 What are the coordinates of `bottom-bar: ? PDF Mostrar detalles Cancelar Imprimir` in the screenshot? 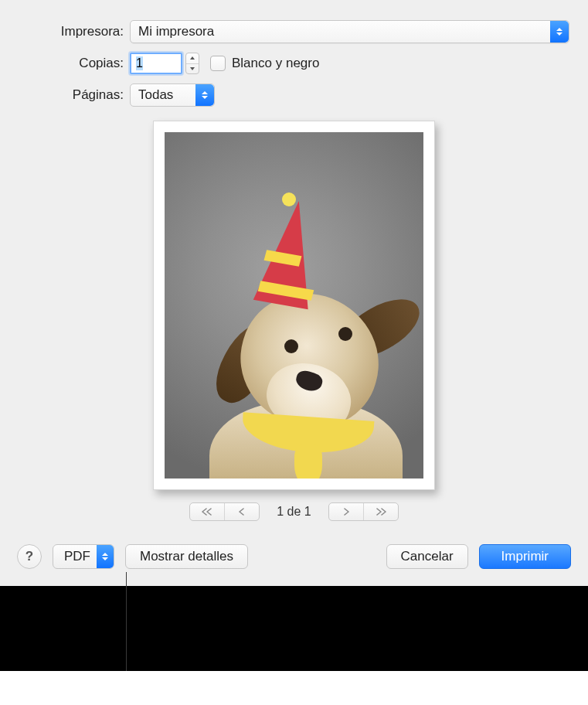 It's located at (294, 557).